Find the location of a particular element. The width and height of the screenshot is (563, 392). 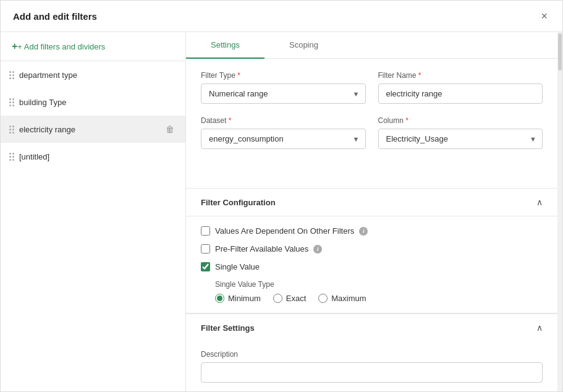

form-group-column: Column * Electricity_Usage Gas_Usage Wat… is located at coordinates (461, 132).